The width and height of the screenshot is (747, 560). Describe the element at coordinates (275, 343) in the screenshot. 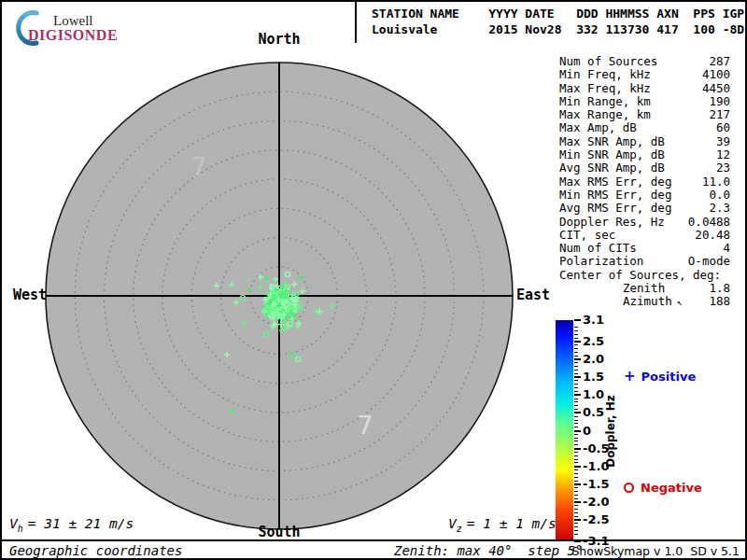

I see `source-points` at that location.